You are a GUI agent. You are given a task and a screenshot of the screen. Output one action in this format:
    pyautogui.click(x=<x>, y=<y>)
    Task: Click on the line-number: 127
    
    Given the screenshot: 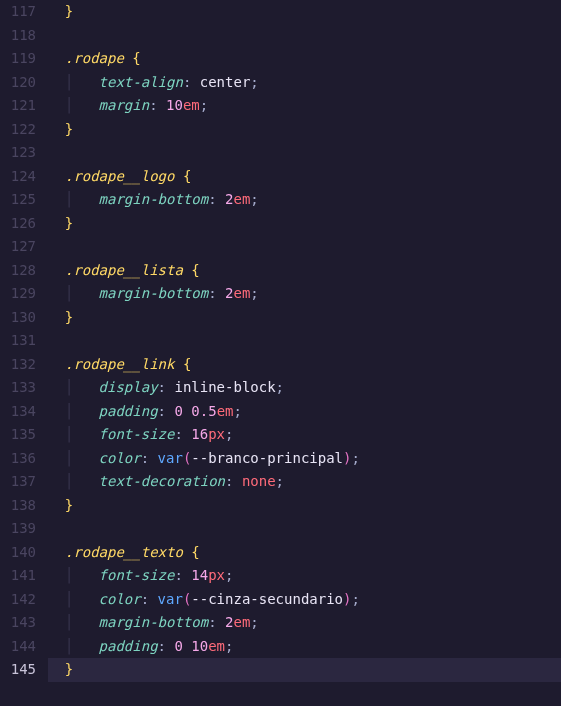 What is the action you would take?
    pyautogui.click(x=18, y=247)
    